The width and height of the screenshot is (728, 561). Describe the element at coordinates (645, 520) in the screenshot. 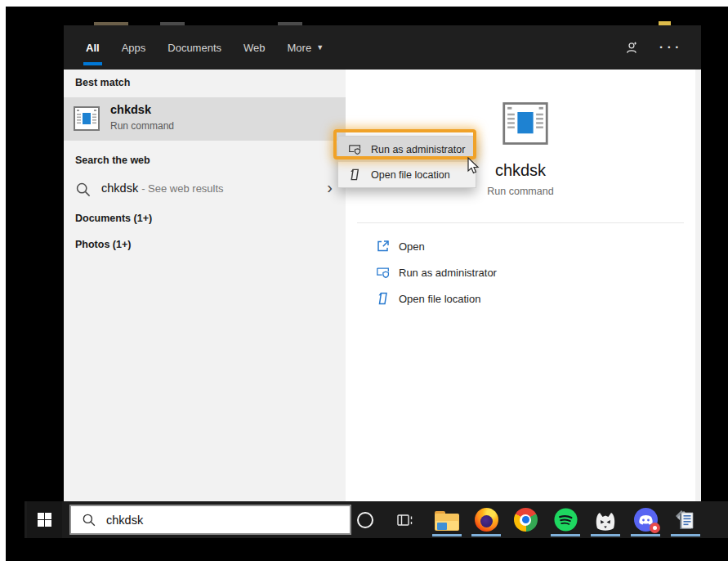

I see `discord-icon` at that location.